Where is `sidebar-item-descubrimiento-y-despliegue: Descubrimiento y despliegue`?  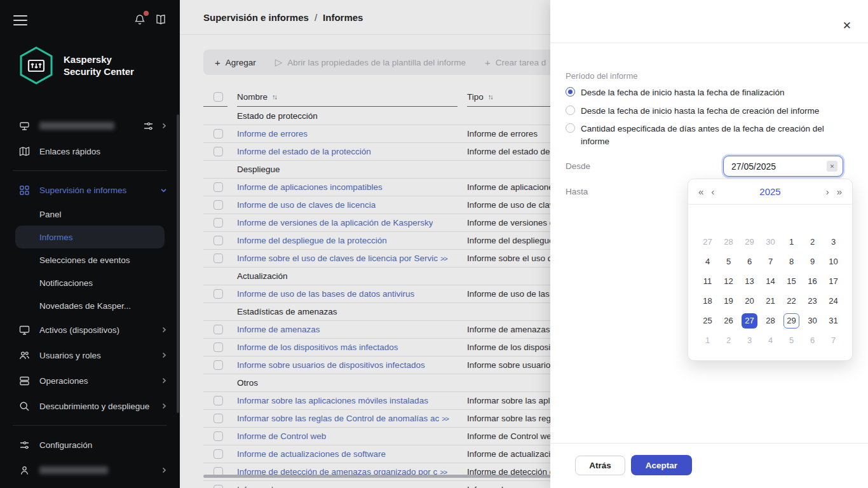
sidebar-item-descubrimiento-y-despliegue: Descubrimiento y despliegue is located at coordinates (90, 406).